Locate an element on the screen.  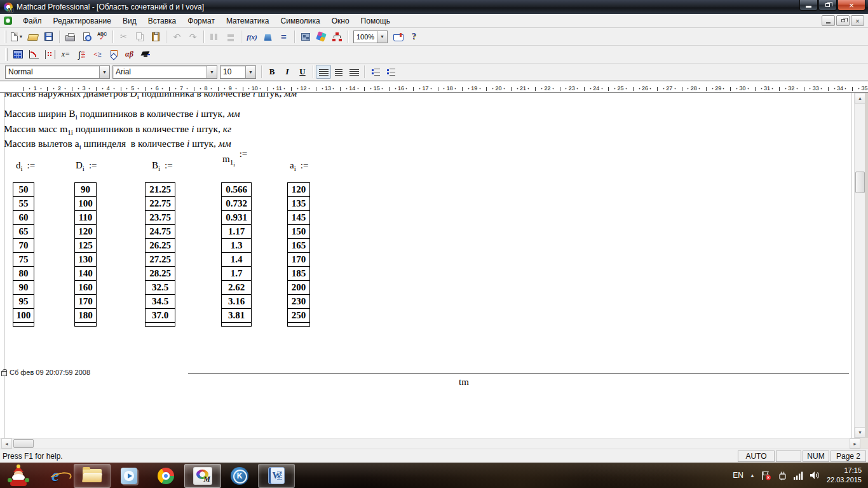
text-region: Массив масс m1i подшипников в количестве… is located at coordinates (118, 130).